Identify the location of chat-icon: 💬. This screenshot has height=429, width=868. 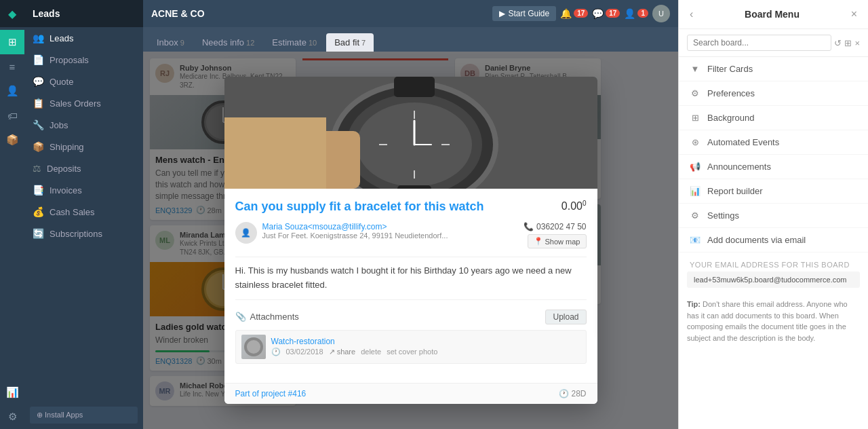
(598, 14).